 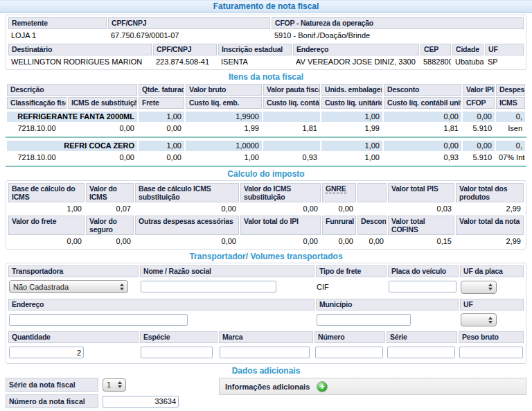 I want to click on municipio-input, so click(x=364, y=320).